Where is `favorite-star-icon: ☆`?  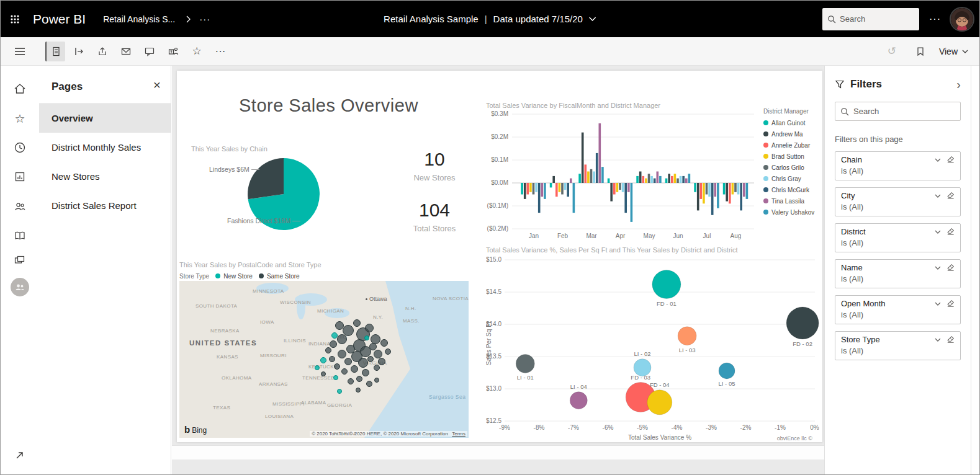
favorite-star-icon: ☆ is located at coordinates (197, 51).